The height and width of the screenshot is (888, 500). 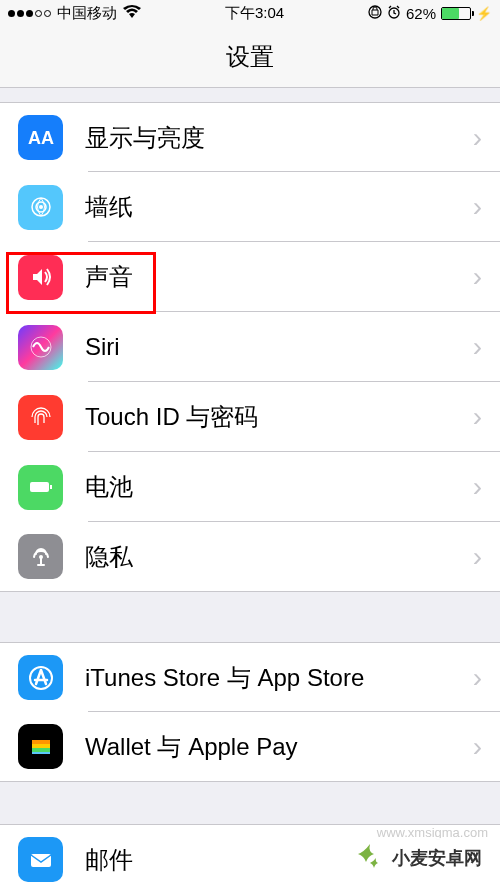 I want to click on row-wallpaper: 墙纸 ›, so click(x=250, y=207).